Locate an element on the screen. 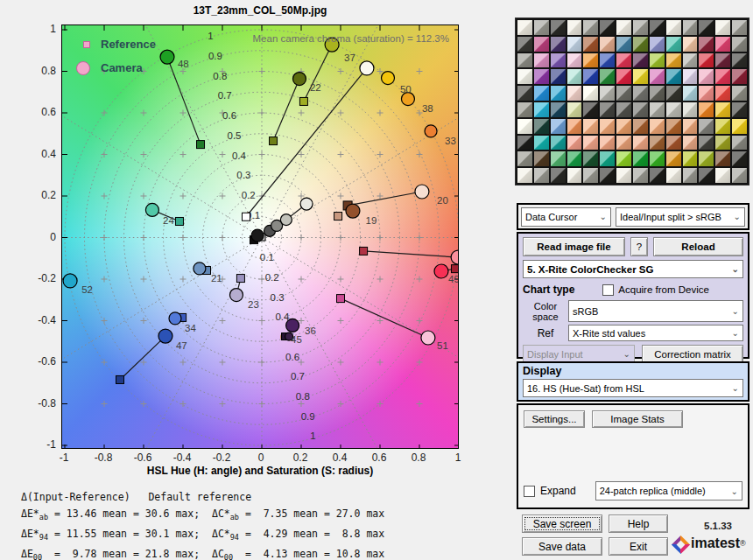 This screenshot has height=560, width=753. point-51-reference is located at coordinates (341, 299).